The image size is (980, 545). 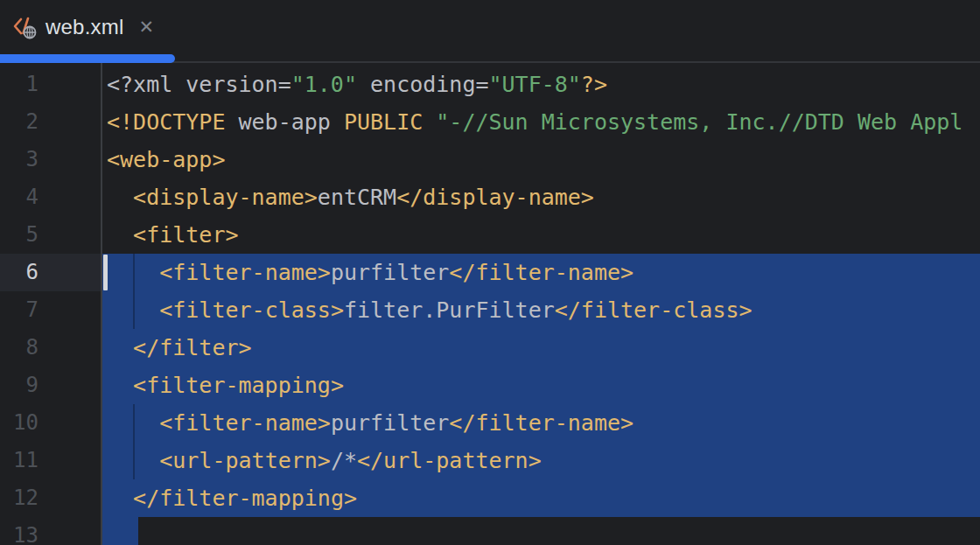 What do you see at coordinates (495, 198) in the screenshot?
I see `code-token: </display-name>` at bounding box center [495, 198].